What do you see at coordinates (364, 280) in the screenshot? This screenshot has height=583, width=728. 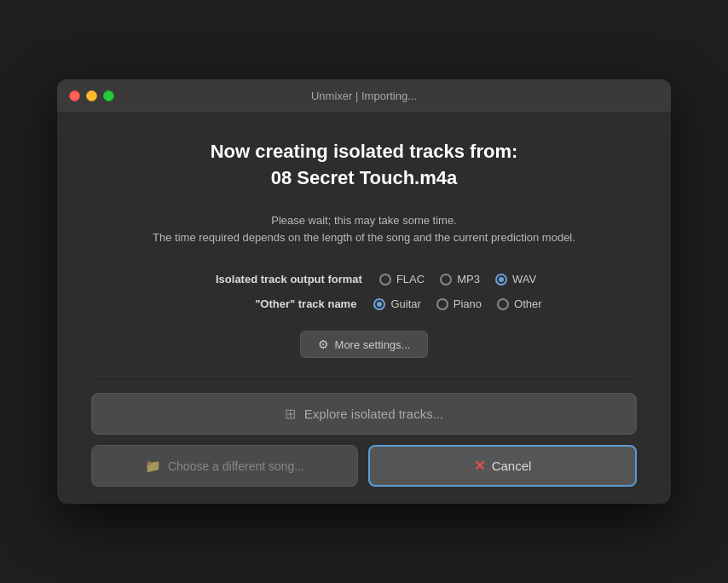 I see `format-row: Isolated track output format FLAC MP3 WA…` at bounding box center [364, 280].